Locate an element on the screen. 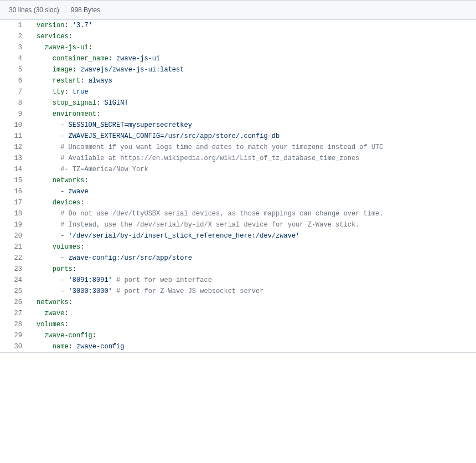 The width and height of the screenshot is (476, 463). line-content: services: is located at coordinates (252, 37).